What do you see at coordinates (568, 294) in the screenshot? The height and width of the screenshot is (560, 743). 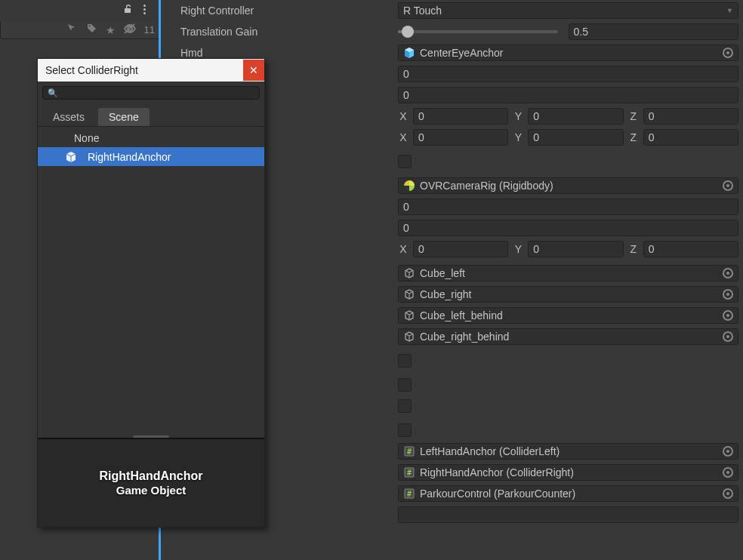 I see `object-field: Cube_right` at bounding box center [568, 294].